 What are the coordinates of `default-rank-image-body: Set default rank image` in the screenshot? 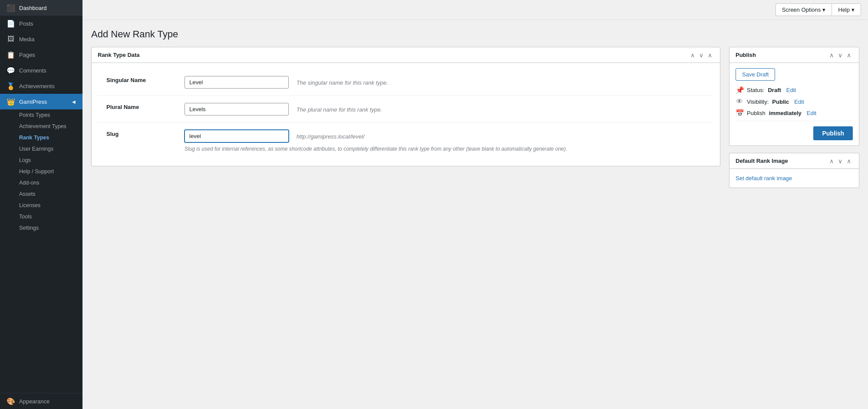 It's located at (794, 178).